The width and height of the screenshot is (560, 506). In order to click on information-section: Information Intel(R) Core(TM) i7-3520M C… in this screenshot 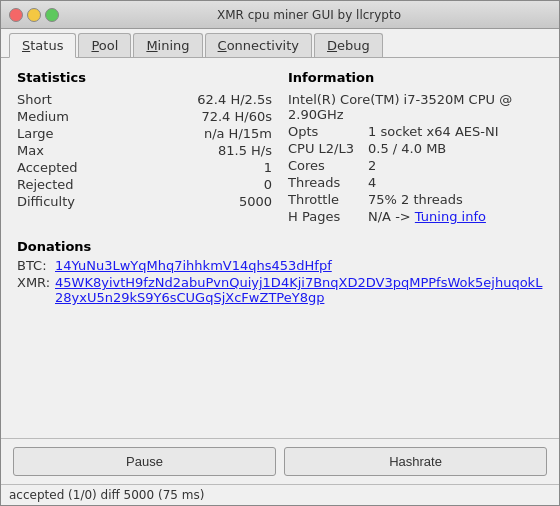, I will do `click(416, 148)`.